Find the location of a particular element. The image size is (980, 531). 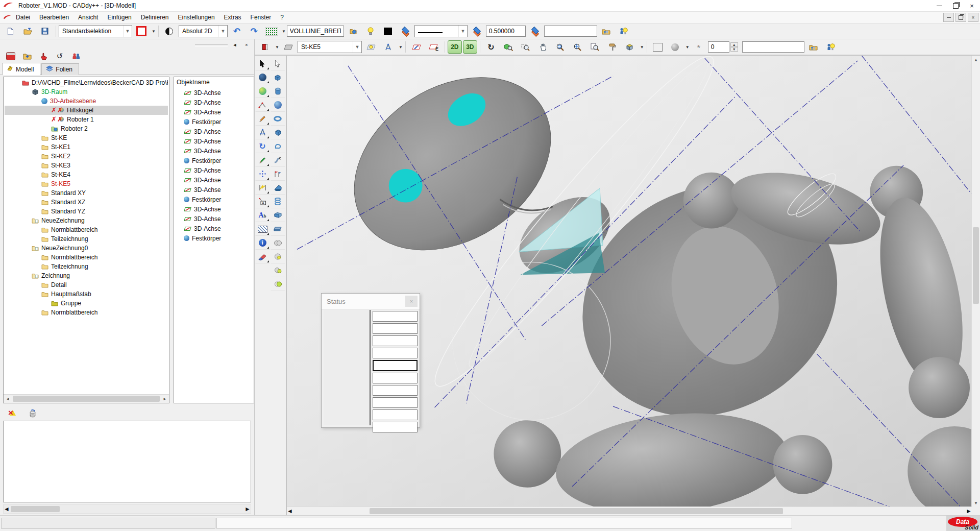

plane-edit-e-button: E is located at coordinates (434, 47).